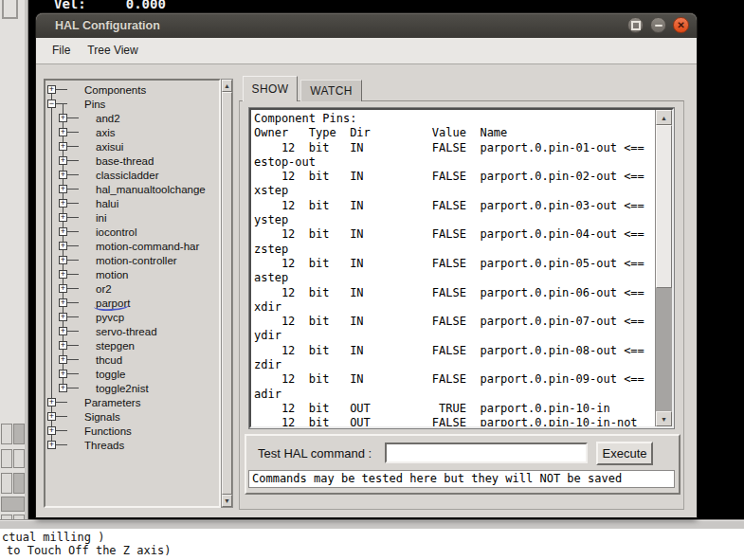 The height and width of the screenshot is (560, 744). Describe the element at coordinates (133, 174) in the screenshot. I see `tree-item-classicladder: +classicladder` at that location.